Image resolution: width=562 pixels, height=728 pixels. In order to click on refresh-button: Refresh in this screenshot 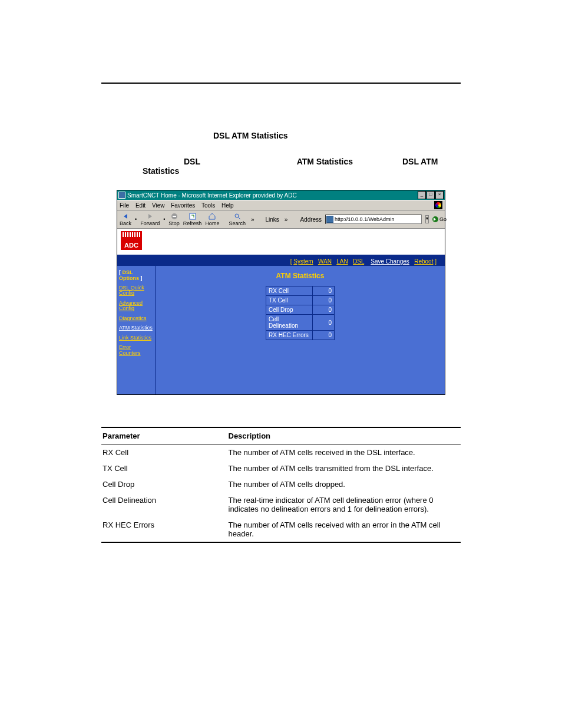, I will do `click(193, 219)`.